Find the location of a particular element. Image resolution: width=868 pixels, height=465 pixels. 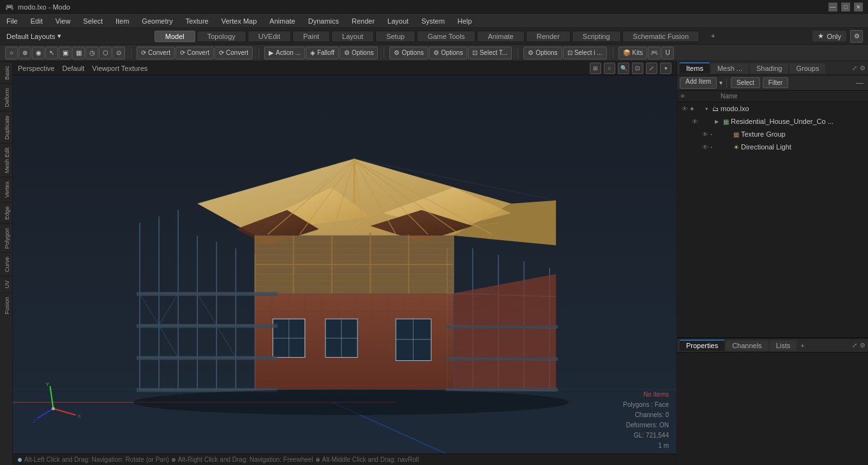

expand-icon-house: ▶ is located at coordinates (717, 121).